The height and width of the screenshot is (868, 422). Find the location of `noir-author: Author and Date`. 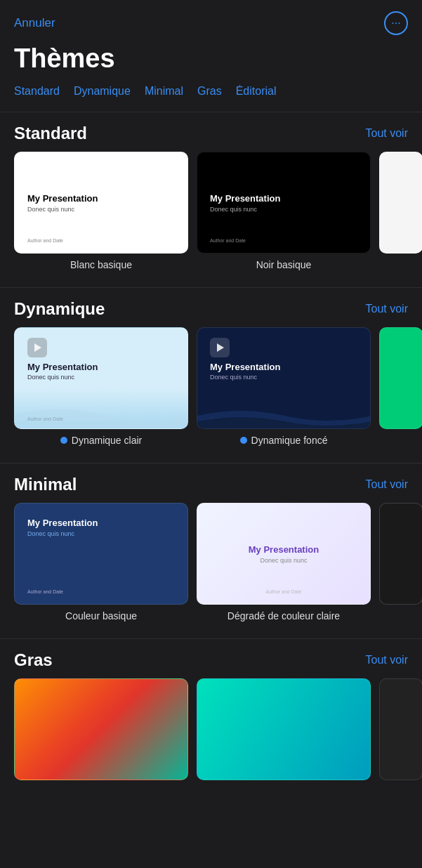

noir-author: Author and Date is located at coordinates (228, 240).